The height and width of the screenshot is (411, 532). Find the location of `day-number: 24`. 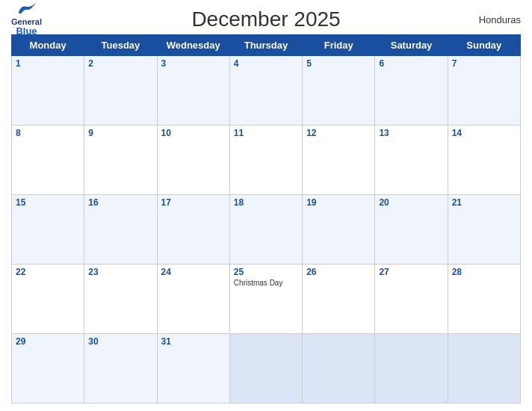

day-number: 24 is located at coordinates (194, 272).